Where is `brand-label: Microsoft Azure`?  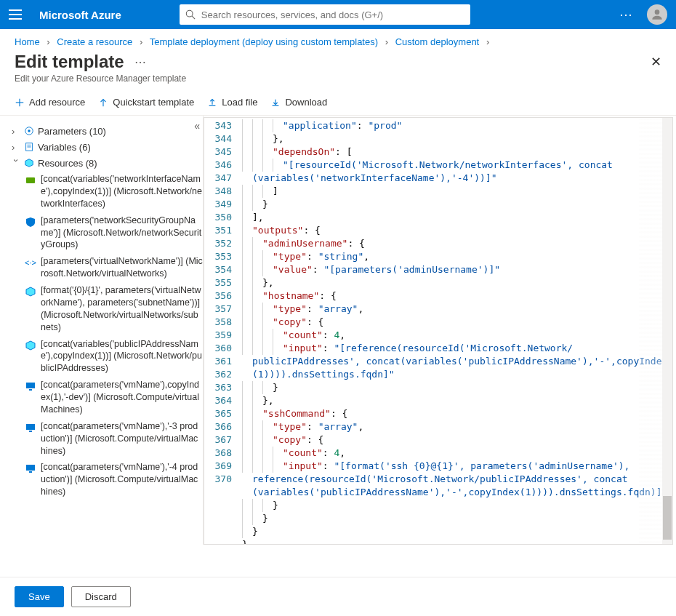
brand-label: Microsoft Azure is located at coordinates (80, 15).